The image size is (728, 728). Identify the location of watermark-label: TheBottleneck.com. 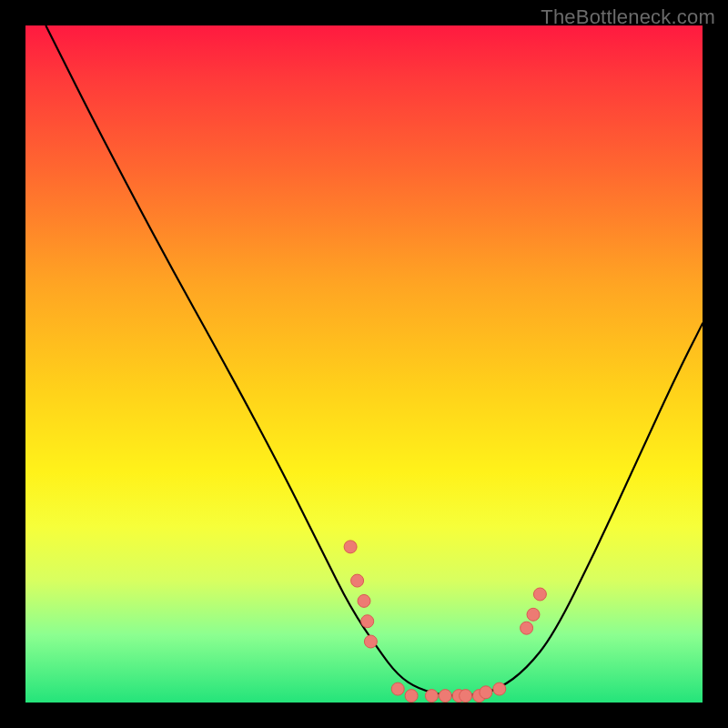
(628, 17).